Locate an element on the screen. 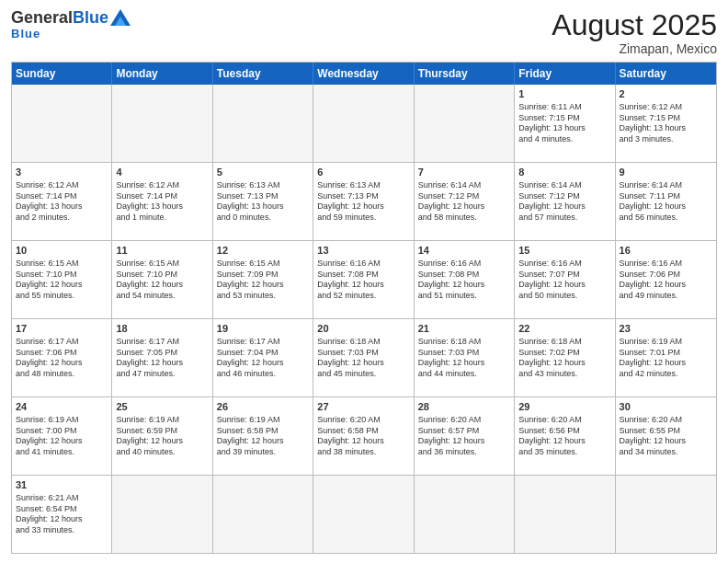  day-number: 5 is located at coordinates (263, 173).